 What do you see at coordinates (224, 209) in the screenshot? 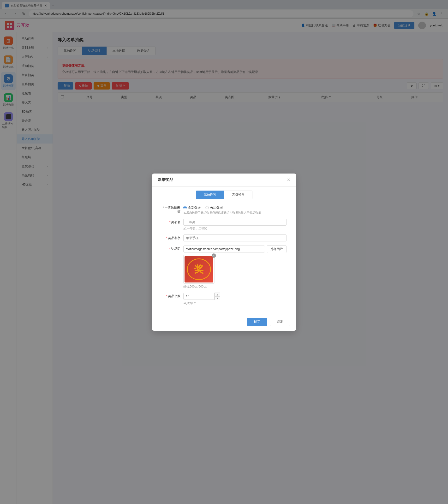
I see `form-row-winning-data: * 中奖数据来源 全部数据 分组数据 如果您选择了分组数据必须保证分组内数据数量…` at bounding box center [224, 209].